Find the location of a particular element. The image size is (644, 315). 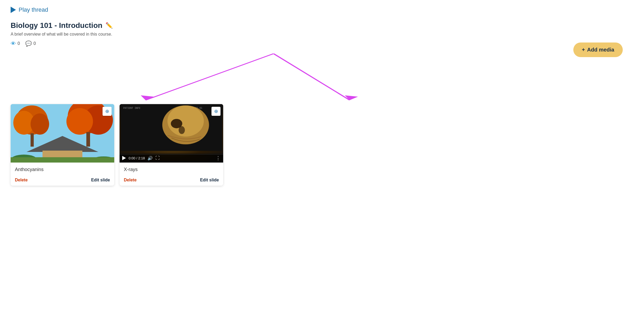

main-title: Biology 101 - Introduction is located at coordinates (56, 25).